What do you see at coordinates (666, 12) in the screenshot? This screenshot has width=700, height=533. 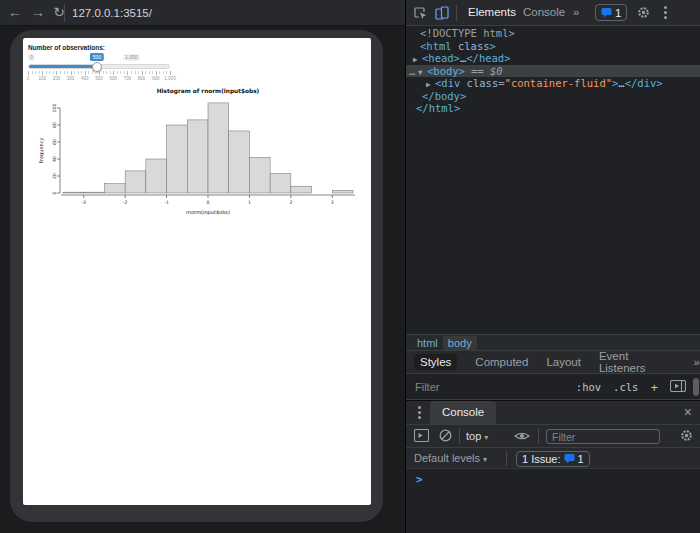 I see `kebab-menu-icon` at bounding box center [666, 12].